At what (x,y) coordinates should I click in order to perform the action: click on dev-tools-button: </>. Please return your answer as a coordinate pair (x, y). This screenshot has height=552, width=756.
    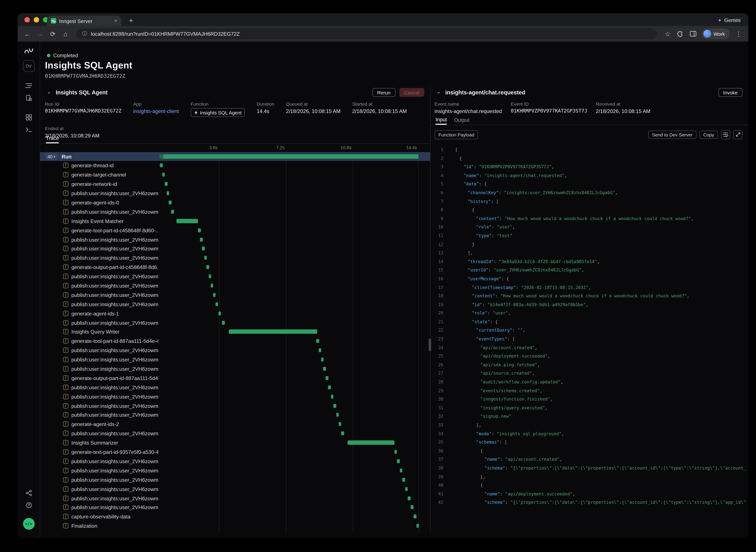
    Looking at the image, I should click on (29, 524).